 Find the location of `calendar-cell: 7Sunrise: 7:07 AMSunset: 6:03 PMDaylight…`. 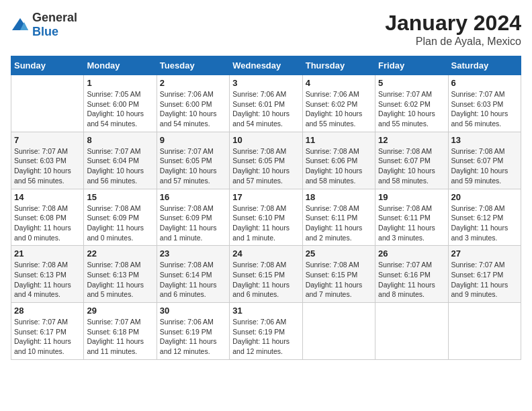

calendar-cell: 7Sunrise: 7:07 AMSunset: 6:03 PMDaylight… is located at coordinates (48, 160).